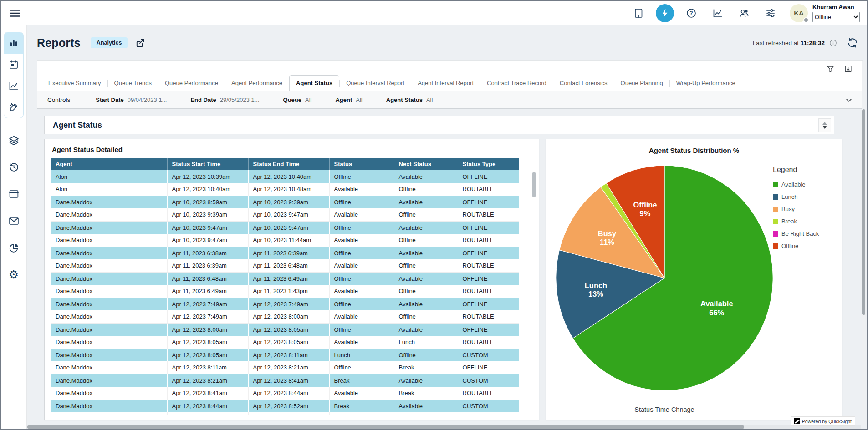 This screenshot has width=868, height=430. Describe the element at coordinates (208, 177) in the screenshot. I see `table-cell: Apr 12, 2023 10:39am` at that location.